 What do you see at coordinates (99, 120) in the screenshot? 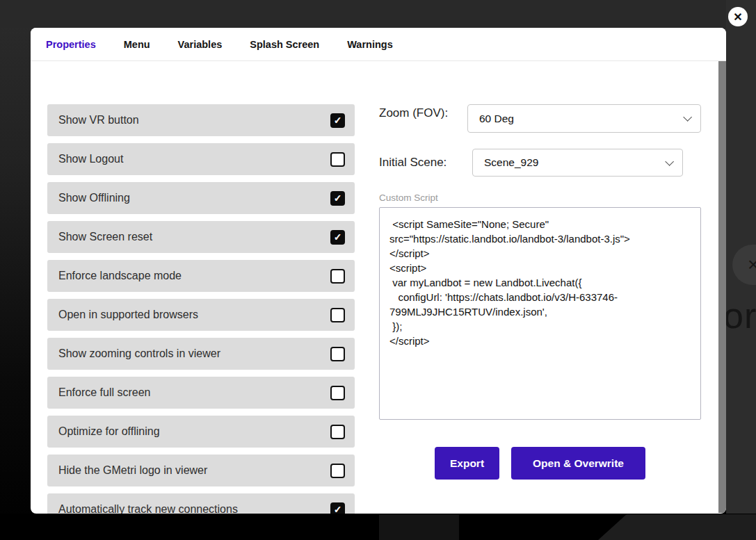
I see `setting-label: Show VR button` at bounding box center [99, 120].